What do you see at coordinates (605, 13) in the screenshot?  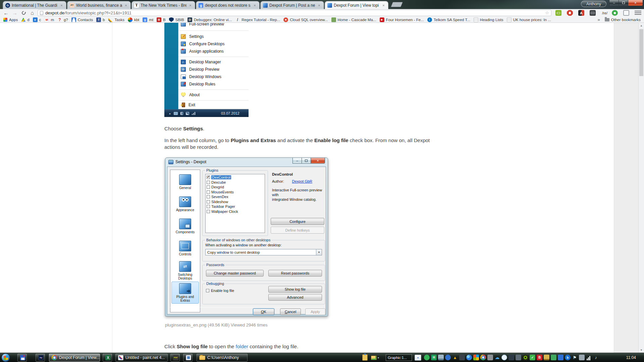 I see `extension-re-icon: /re/` at bounding box center [605, 13].